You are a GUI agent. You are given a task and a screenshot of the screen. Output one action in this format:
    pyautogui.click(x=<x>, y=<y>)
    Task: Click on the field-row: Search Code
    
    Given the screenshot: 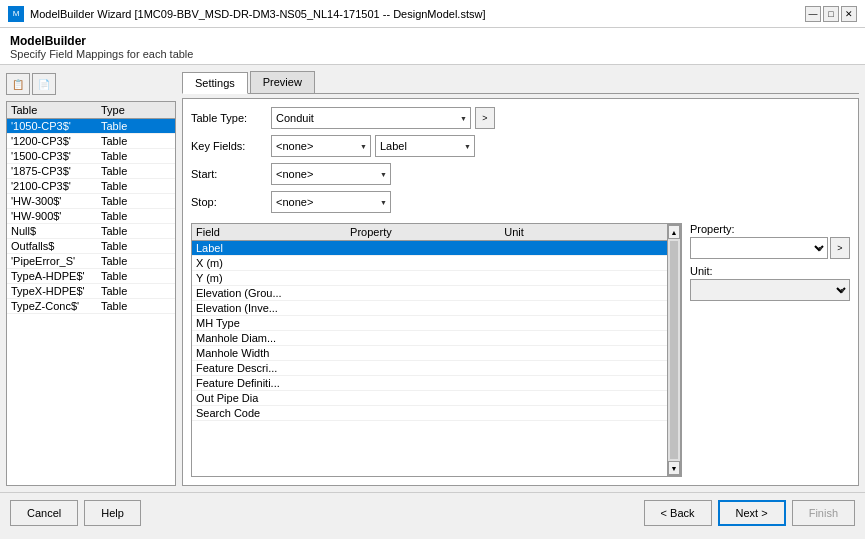 What is the action you would take?
    pyautogui.click(x=430, y=414)
    